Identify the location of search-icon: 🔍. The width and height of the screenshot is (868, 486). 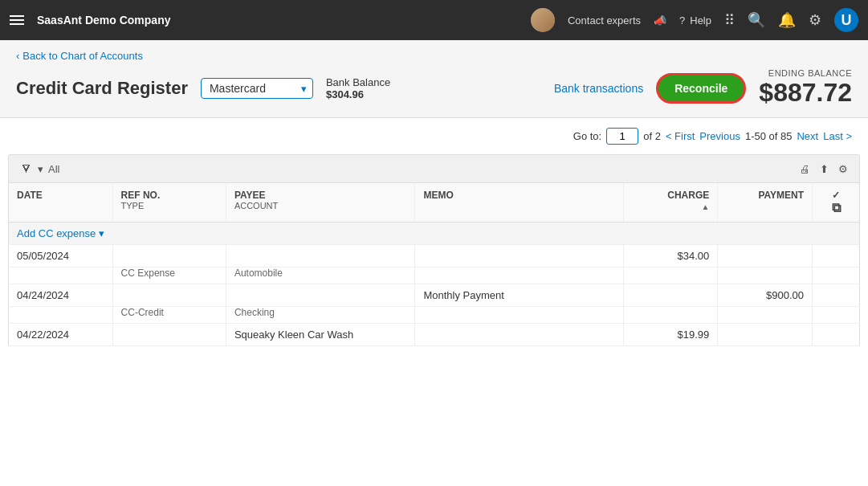
(756, 20).